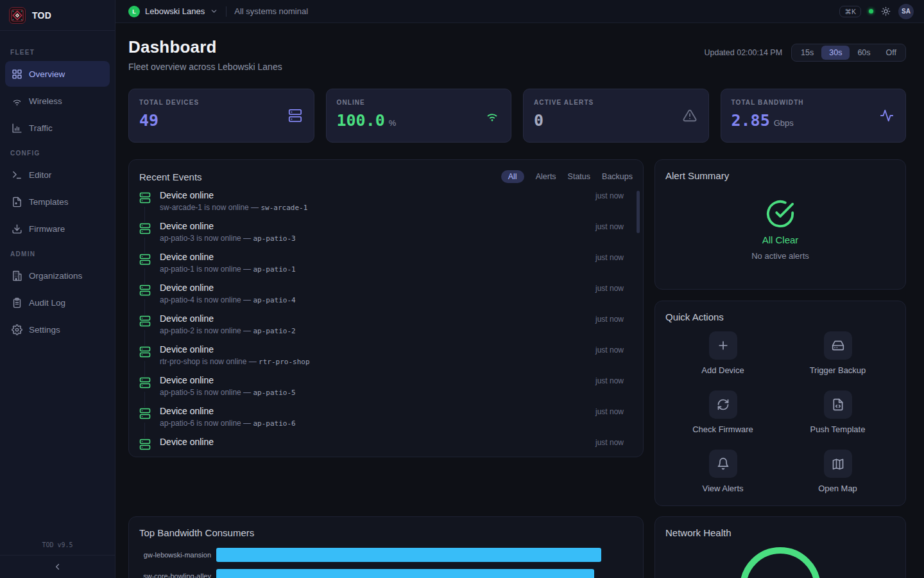 The image size is (924, 578). What do you see at coordinates (17, 276) in the screenshot?
I see `building-icon` at bounding box center [17, 276].